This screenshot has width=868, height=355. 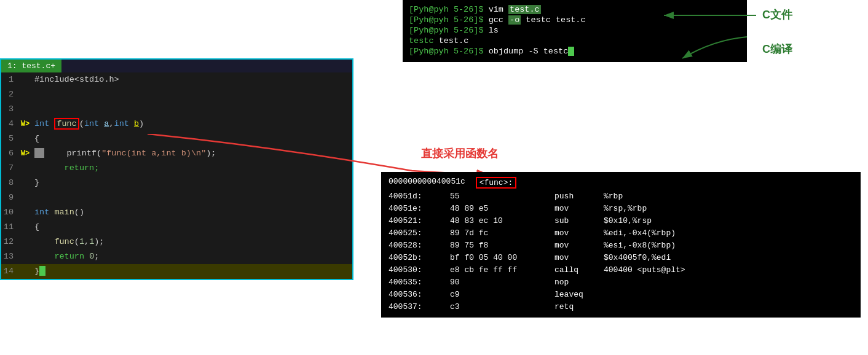 I want to click on tb-row-1: 40051d: 55 push %rbp, so click(x=621, y=196).